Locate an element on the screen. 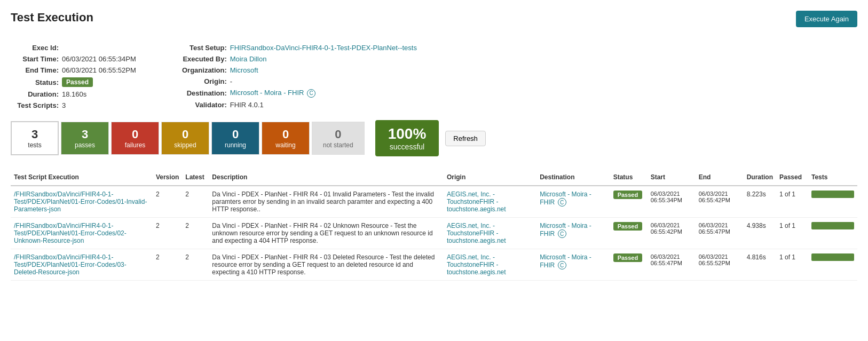 This screenshot has height=341, width=868. organization-link: Microsoft is located at coordinates (244, 70).